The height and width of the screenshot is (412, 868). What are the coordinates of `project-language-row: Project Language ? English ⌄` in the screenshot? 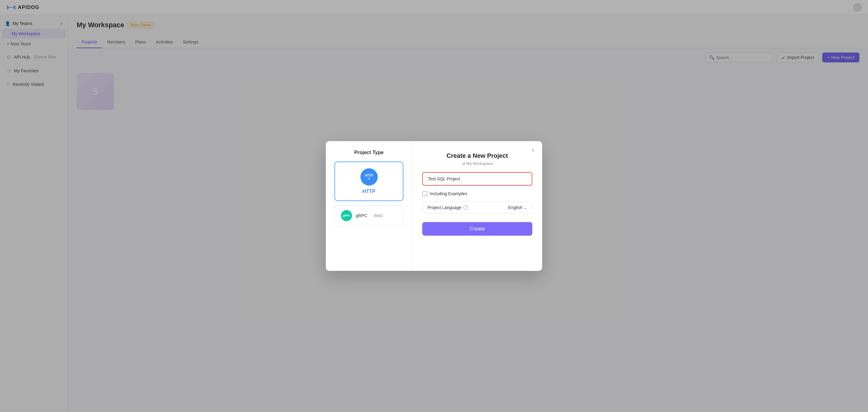 It's located at (477, 207).